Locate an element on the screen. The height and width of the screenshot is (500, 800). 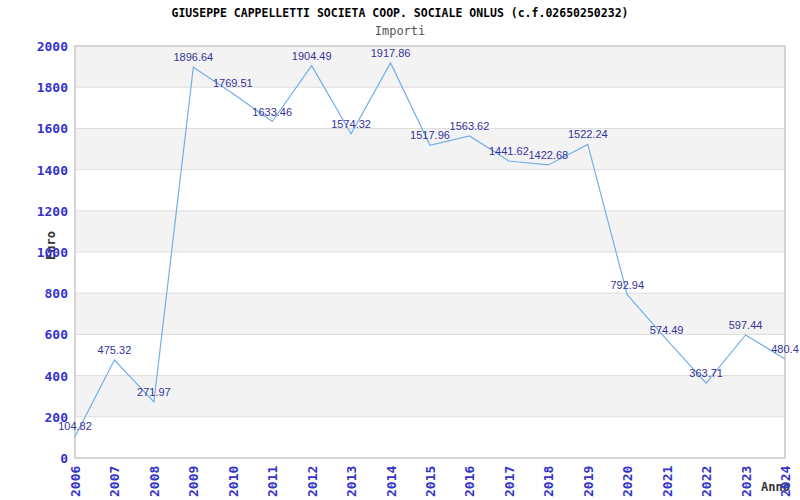
x-tick-label: 2013 is located at coordinates (352, 482).